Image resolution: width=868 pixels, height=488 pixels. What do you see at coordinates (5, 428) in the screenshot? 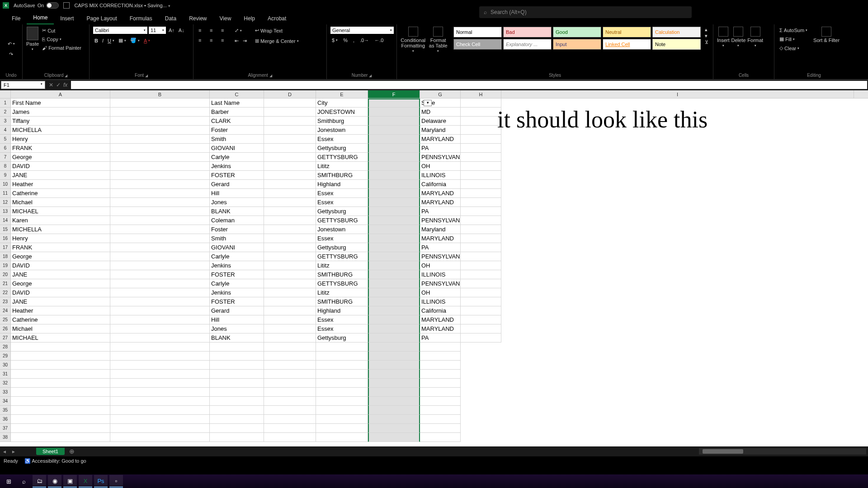
I see `row-header: 37` at bounding box center [5, 428].